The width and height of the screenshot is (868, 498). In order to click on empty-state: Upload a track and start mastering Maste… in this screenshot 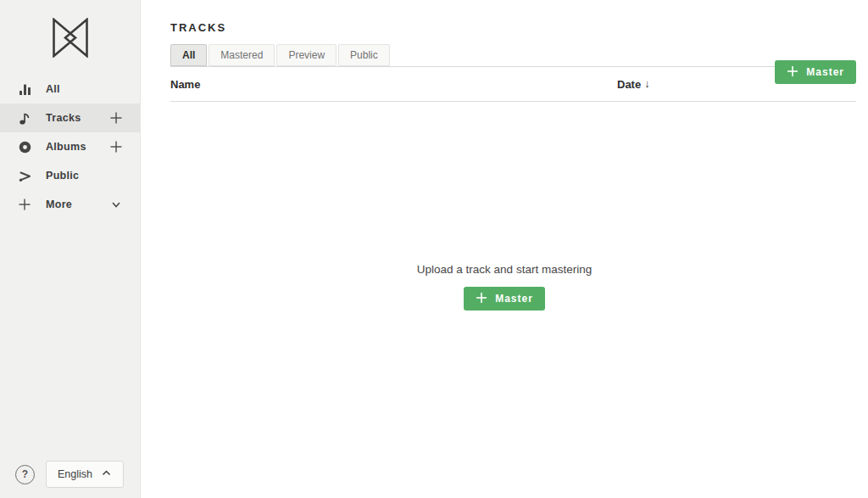, I will do `click(504, 287)`.